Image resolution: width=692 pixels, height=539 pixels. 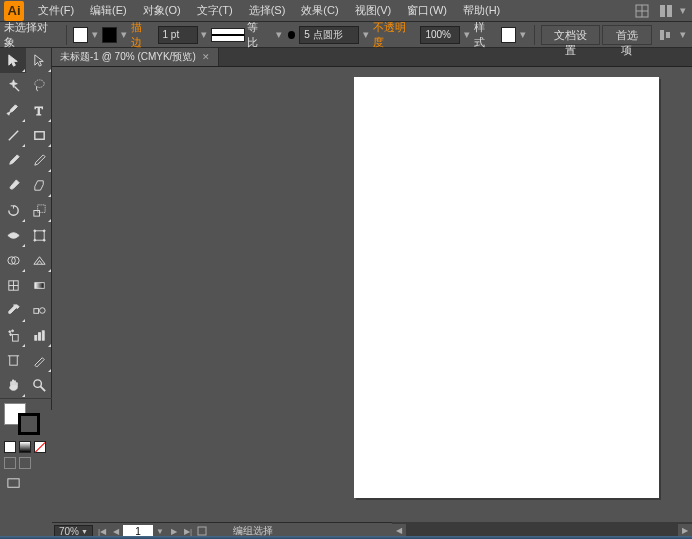 I want to click on paintbrush-tool, so click(x=13, y=160).